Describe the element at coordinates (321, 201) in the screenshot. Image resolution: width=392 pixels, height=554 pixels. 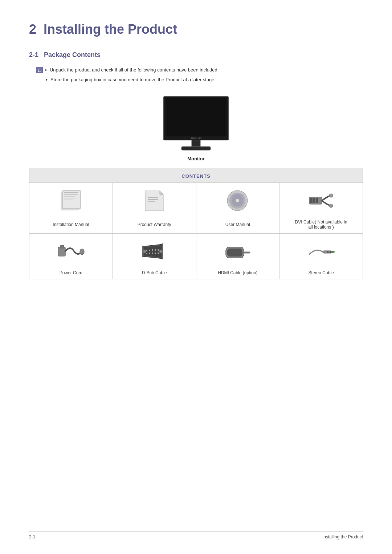
I see `dvi-cable-icon` at that location.